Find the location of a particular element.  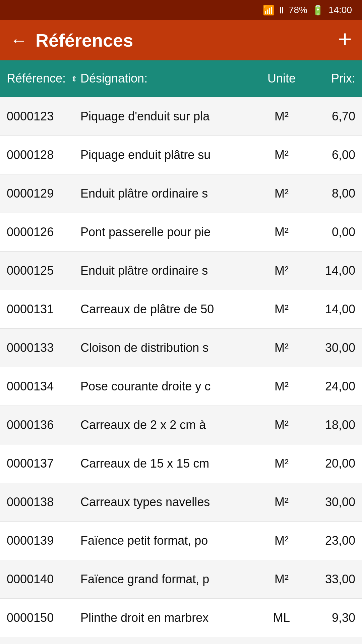

cell-prix: 6,00 is located at coordinates (332, 155).